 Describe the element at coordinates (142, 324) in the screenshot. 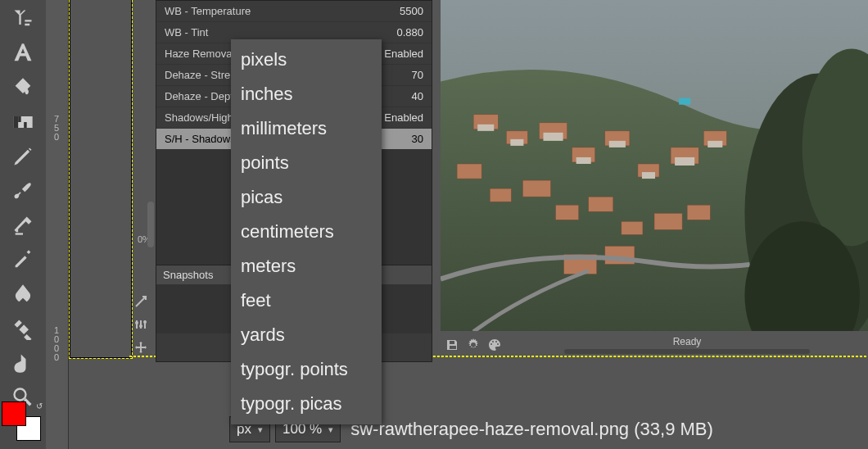

I see `canvas-corner-tools` at that location.